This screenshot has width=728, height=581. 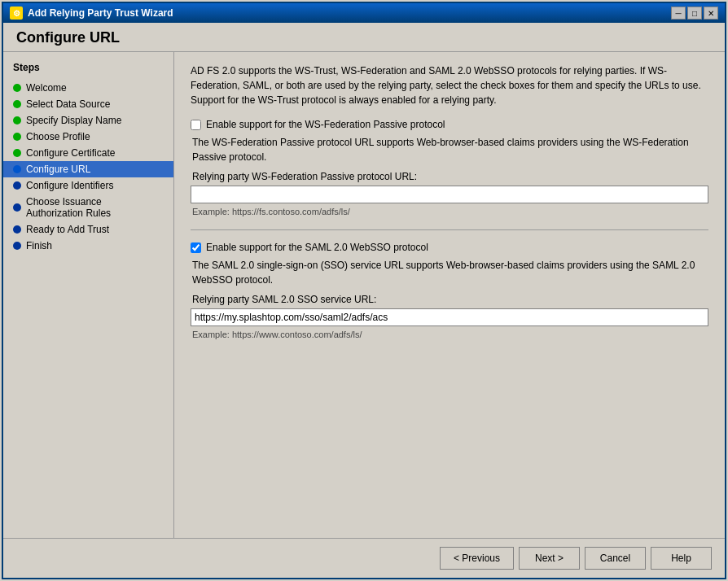 I want to click on sidebar-item-configure-identifiers: Configure Identifiers, so click(x=88, y=186).